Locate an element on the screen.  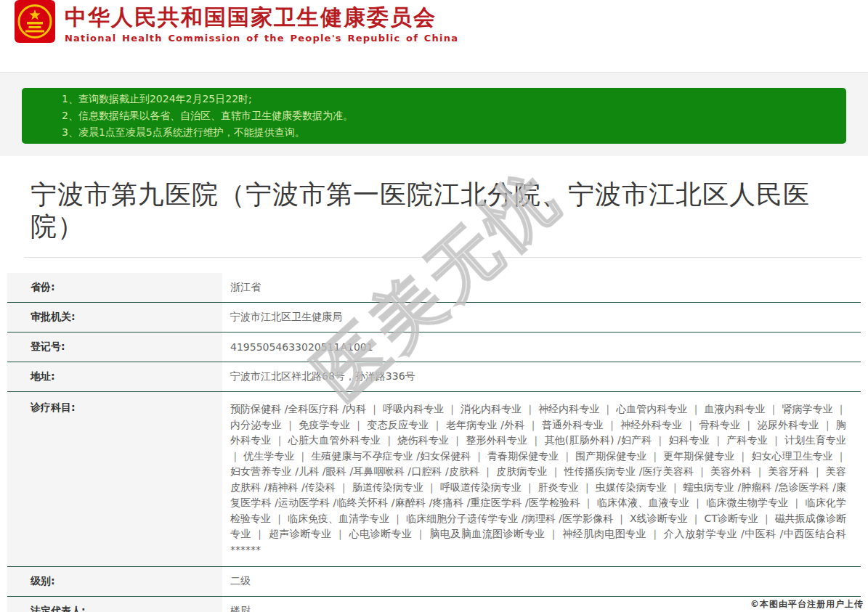
site-title-cn: 中华人民共和国国家卫生健康委员会 is located at coordinates (261, 17).